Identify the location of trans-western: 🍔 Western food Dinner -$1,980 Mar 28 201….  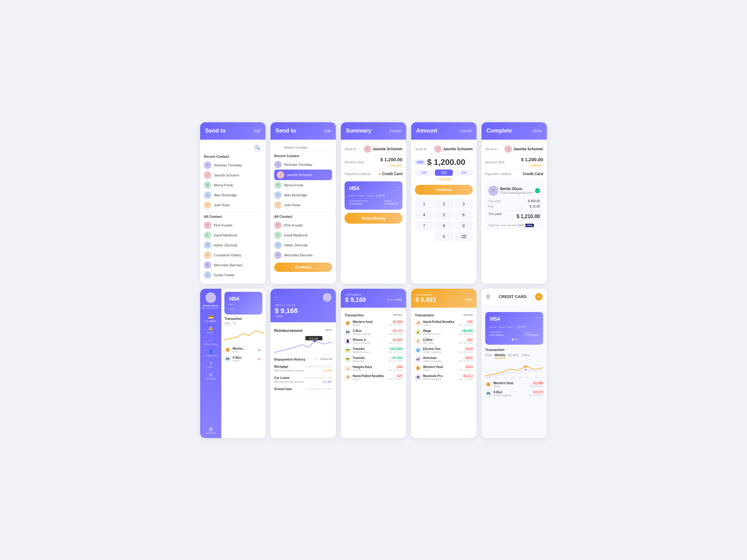
(374, 323).